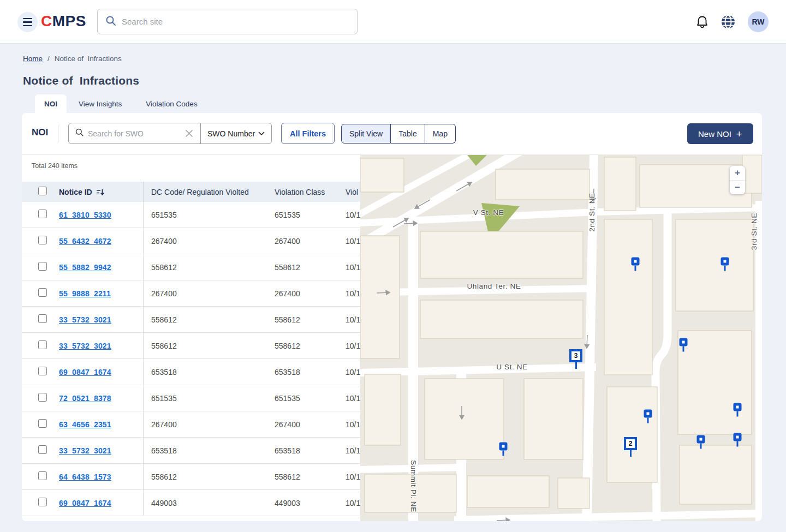  Describe the element at coordinates (576, 356) in the screenshot. I see `cluster-count: 3` at that location.